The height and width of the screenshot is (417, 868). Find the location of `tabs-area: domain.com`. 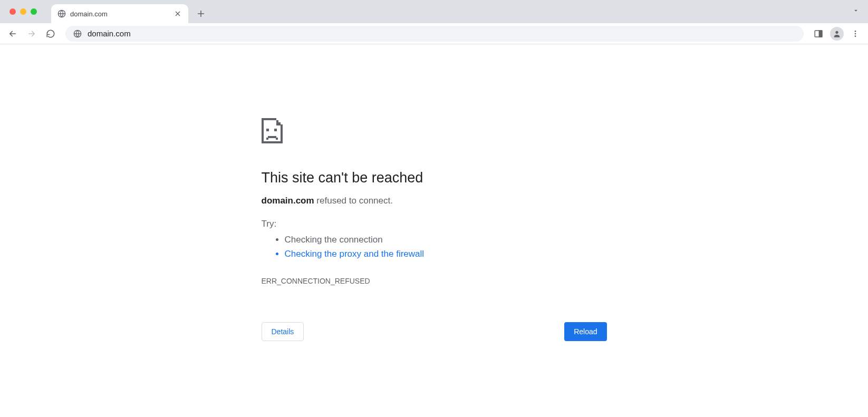

tabs-area: domain.com is located at coordinates (460, 14).